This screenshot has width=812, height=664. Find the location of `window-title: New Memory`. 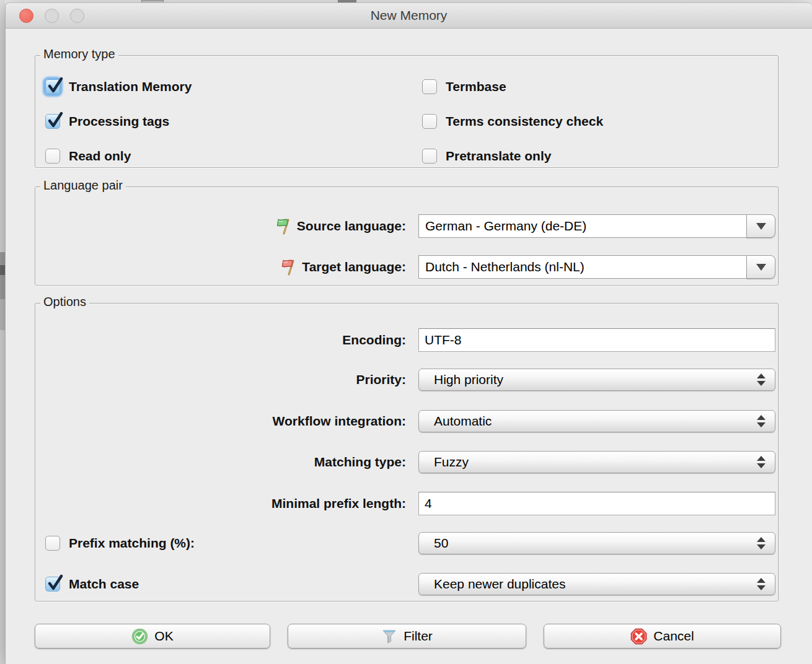

window-title: New Memory is located at coordinates (409, 15).